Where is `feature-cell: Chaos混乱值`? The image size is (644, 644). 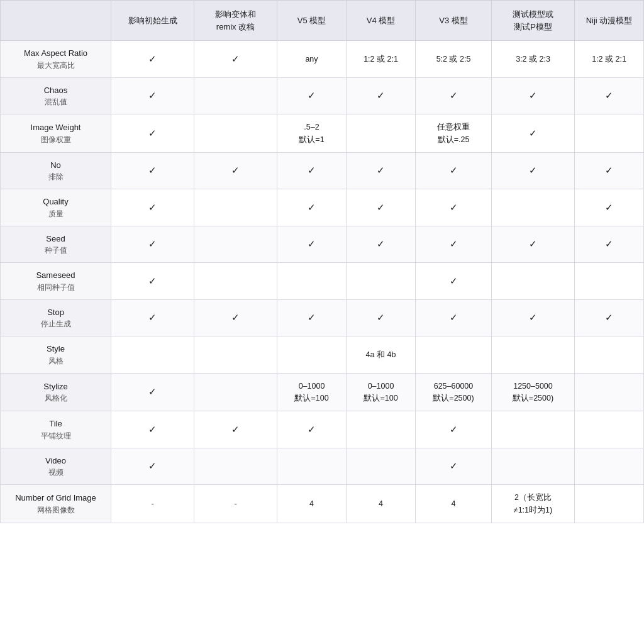
feature-cell: Chaos混乱值 is located at coordinates (56, 96).